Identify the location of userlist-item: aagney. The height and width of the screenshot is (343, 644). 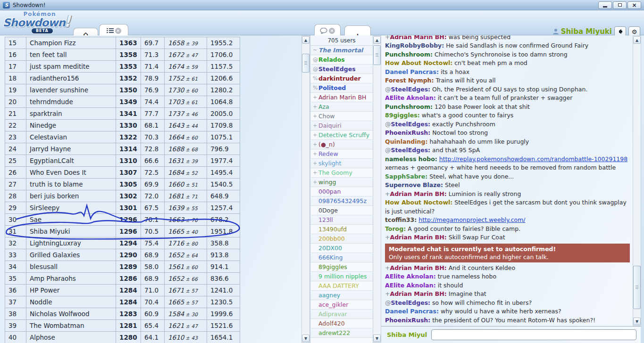
(342, 295).